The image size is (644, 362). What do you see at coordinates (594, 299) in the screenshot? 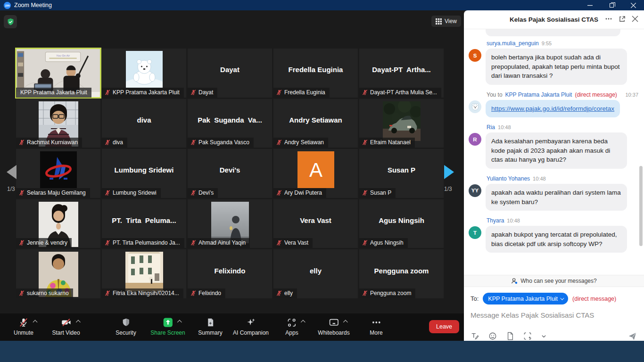
I see `direct-message-note: (direct message)` at bounding box center [594, 299].